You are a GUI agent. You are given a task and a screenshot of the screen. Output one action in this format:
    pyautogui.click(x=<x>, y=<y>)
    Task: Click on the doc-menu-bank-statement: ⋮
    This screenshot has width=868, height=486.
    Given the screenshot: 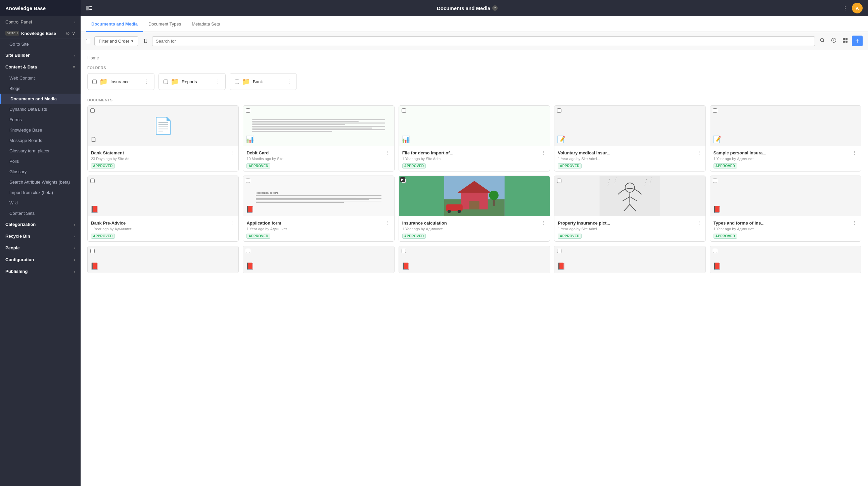 What is the action you would take?
    pyautogui.click(x=232, y=153)
    